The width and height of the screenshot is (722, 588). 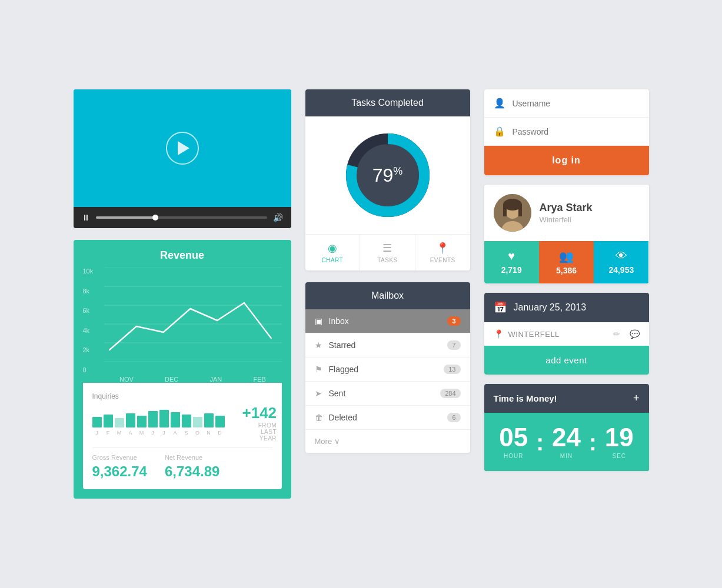 What do you see at coordinates (512, 262) in the screenshot?
I see `stat-likes: ♥ 2,719` at bounding box center [512, 262].